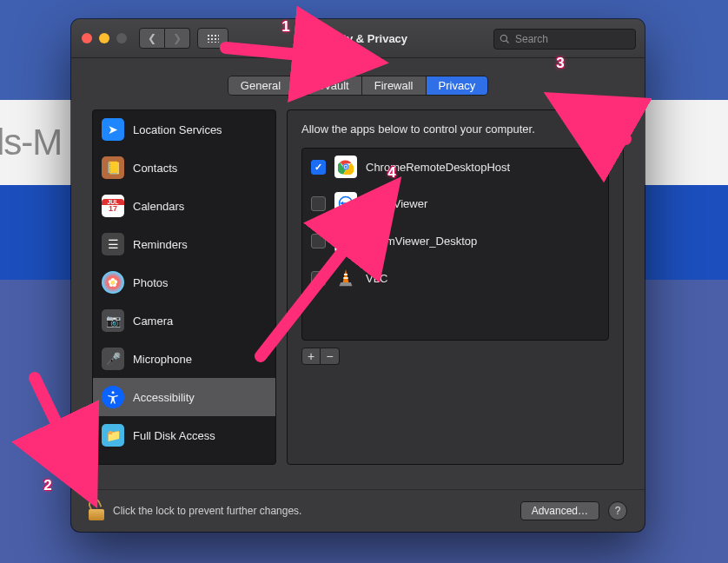 The width and height of the screenshot is (728, 563). What do you see at coordinates (113, 206) in the screenshot?
I see `calendar-icon: JUL17` at bounding box center [113, 206].